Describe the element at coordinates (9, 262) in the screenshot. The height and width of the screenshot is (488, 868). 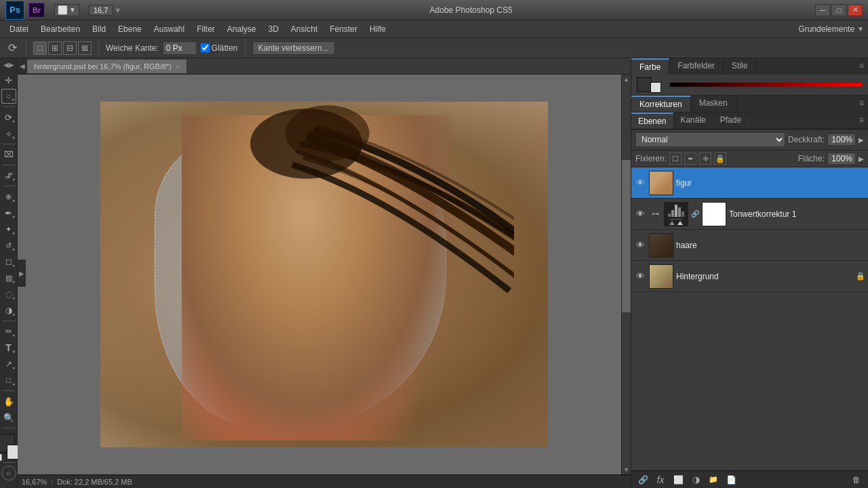
I see `eraser-tool: ◻▸` at that location.